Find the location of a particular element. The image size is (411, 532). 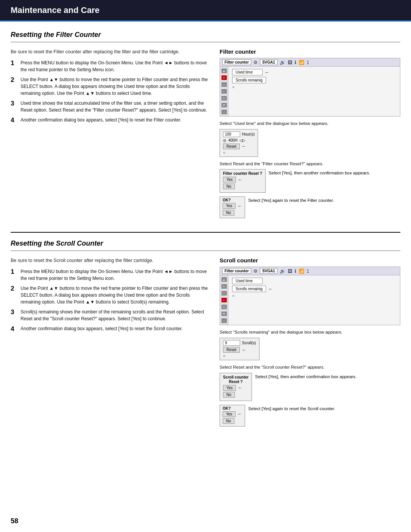

filter-section-right: Filter counter Filter counter ⚙ SVGA1 🔊 … is located at coordinates (310, 134).